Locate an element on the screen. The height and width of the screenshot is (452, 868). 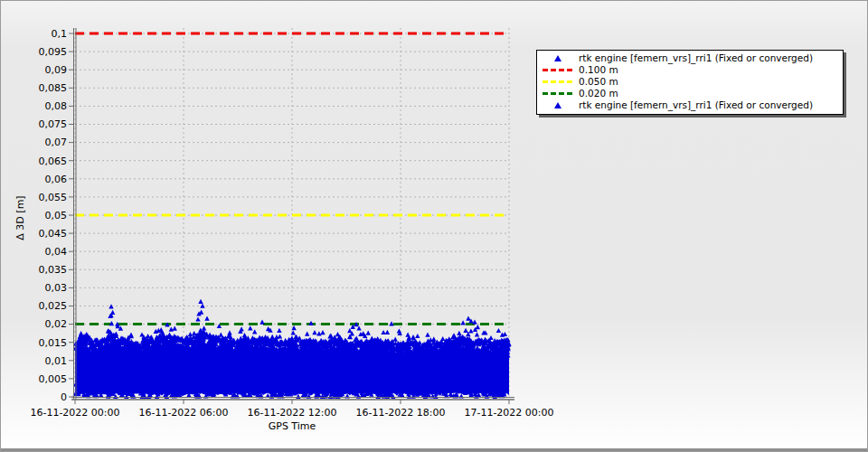
svg-text: 0,085 is located at coordinates (53, 89).